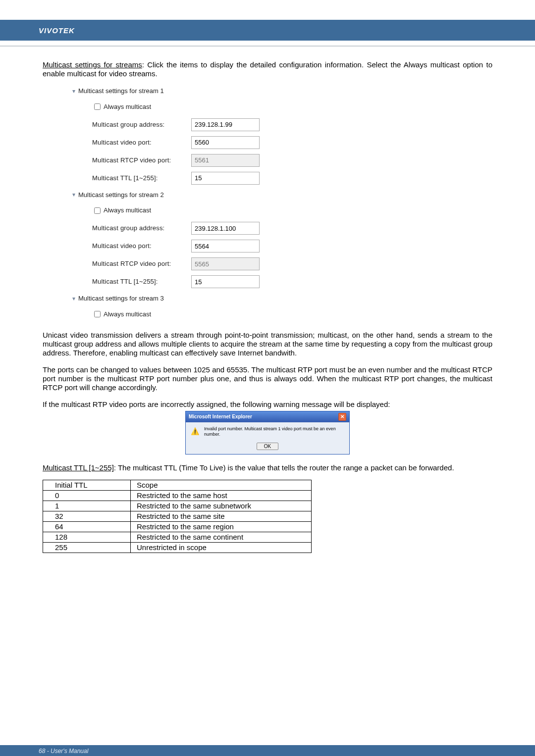 The image size is (535, 756). Describe the element at coordinates (142, 228) in the screenshot. I see `stream2-groupaddr-label: Multicast group address:` at that location.